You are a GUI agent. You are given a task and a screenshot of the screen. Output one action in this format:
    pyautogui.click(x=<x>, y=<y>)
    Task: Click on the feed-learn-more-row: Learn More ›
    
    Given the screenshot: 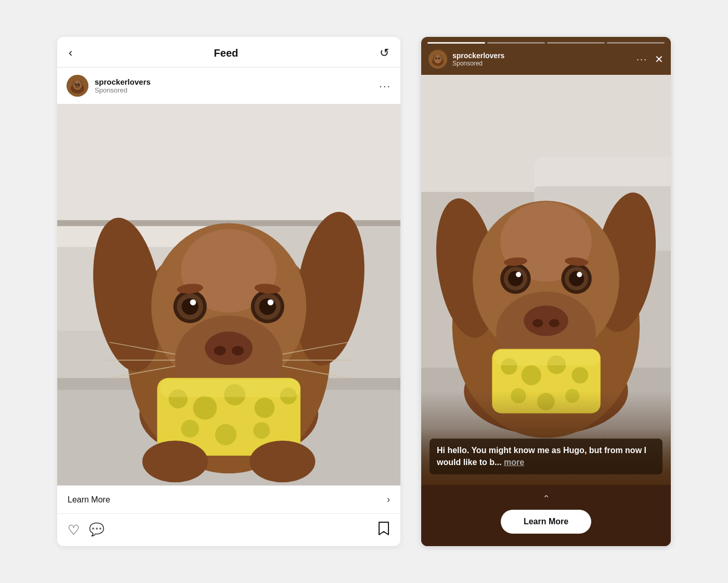 What is the action you would take?
    pyautogui.click(x=229, y=500)
    